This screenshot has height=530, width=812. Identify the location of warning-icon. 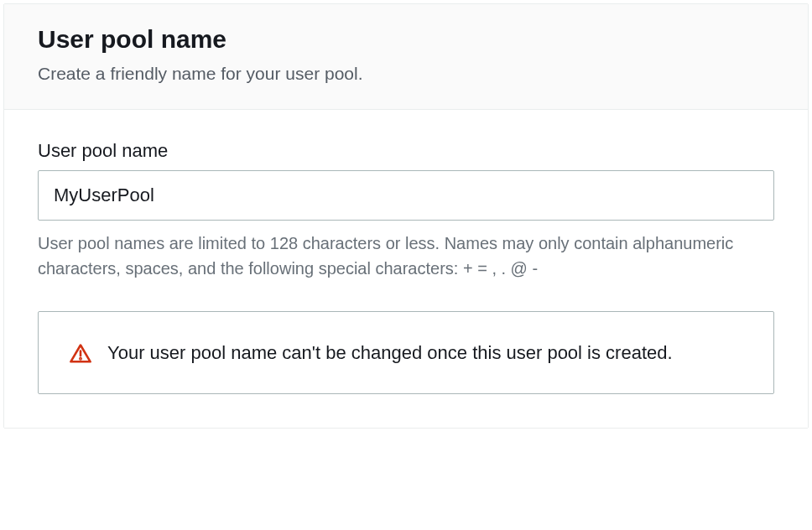
(81, 354).